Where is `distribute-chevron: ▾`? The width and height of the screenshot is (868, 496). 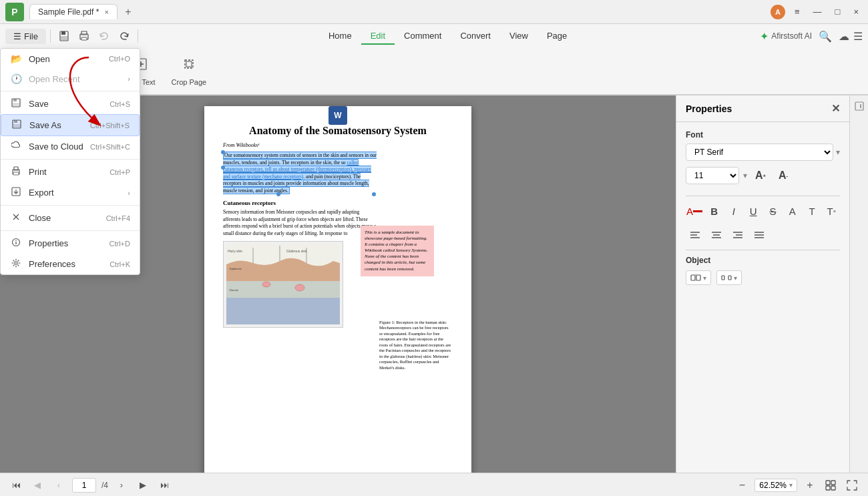
distribute-chevron: ▾ is located at coordinates (736, 278).